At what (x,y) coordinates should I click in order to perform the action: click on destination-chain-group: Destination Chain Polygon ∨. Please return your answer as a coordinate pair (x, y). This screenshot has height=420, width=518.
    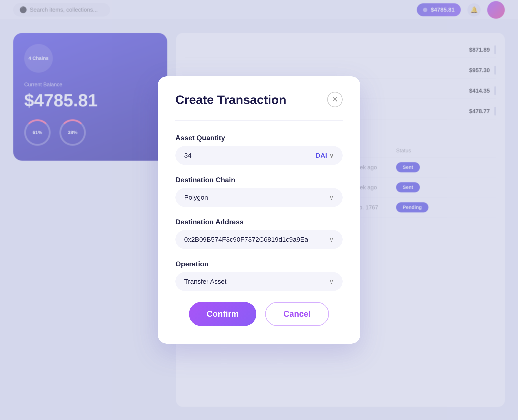
    Looking at the image, I should click on (259, 191).